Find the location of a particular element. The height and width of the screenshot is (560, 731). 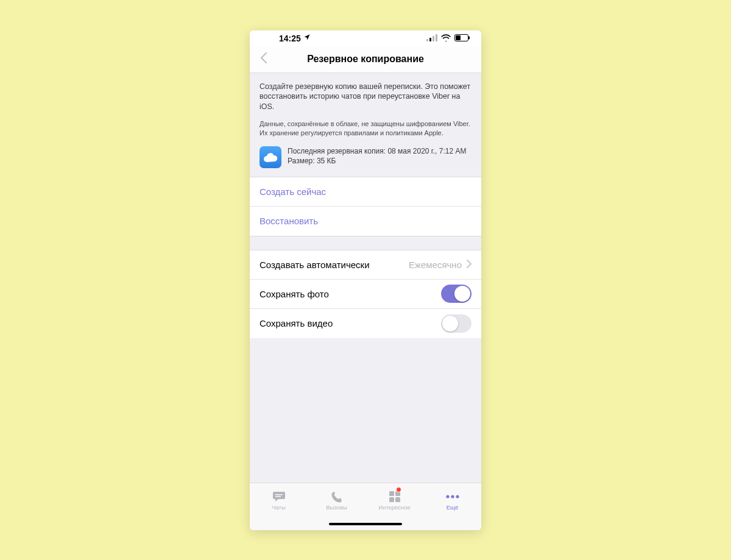

auto-backup-value: Ежемесячно is located at coordinates (435, 264).